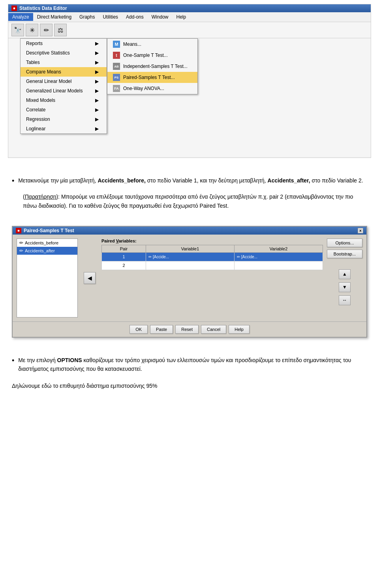 This screenshot has width=379, height=588. Describe the element at coordinates (64, 62) in the screenshot. I see `menu-tables: Tables▶` at that location.